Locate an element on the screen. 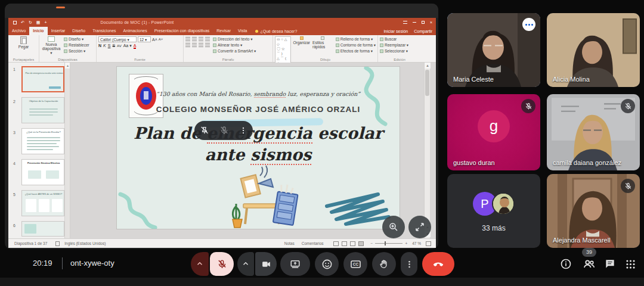 The image size is (644, 286). comments-button: Comentarios is located at coordinates (312, 243).